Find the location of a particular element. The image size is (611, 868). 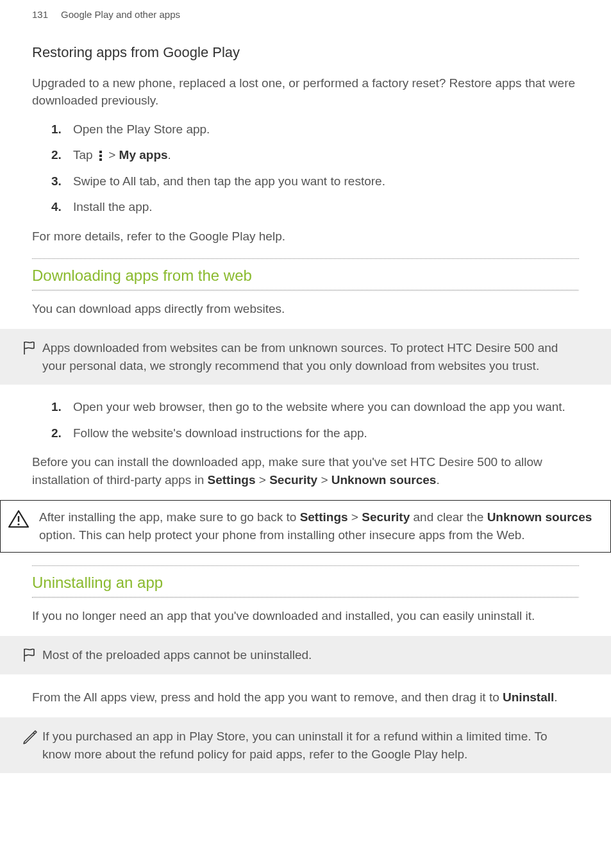

section-title-restoring: Restoring apps from Google Play is located at coordinates (305, 53).